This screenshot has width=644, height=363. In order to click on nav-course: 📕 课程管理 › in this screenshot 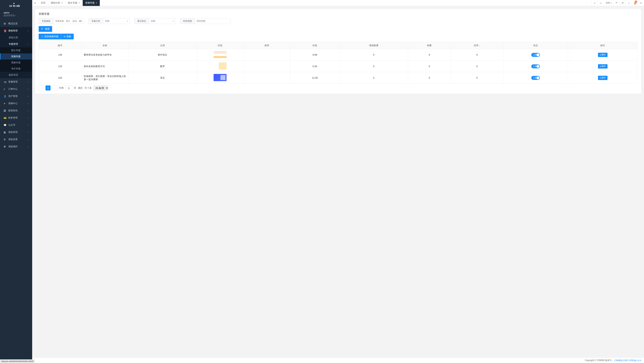, I will do `click(16, 31)`.